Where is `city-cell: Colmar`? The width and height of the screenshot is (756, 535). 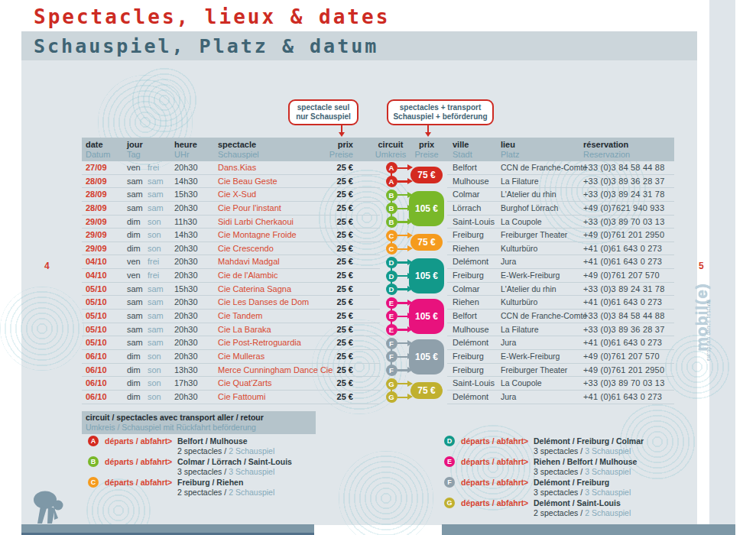 city-cell: Colmar is located at coordinates (466, 290).